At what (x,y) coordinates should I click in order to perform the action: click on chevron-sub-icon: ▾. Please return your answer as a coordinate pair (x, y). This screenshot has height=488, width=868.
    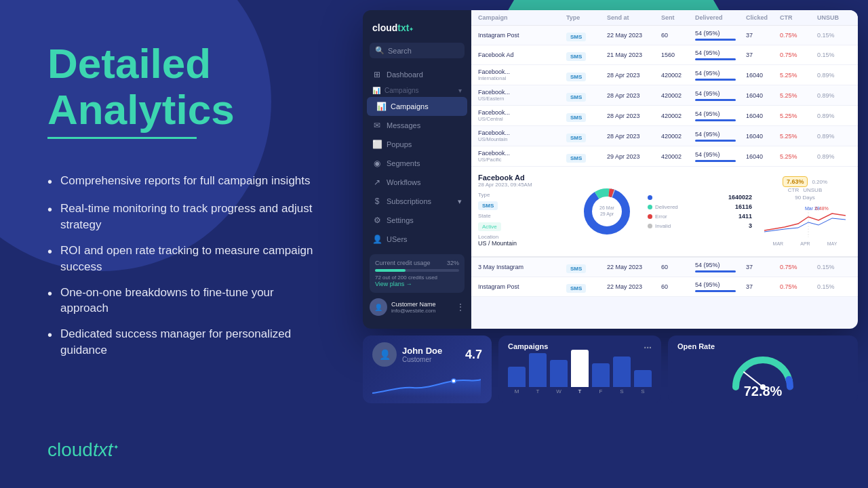
    Looking at the image, I should click on (460, 202).